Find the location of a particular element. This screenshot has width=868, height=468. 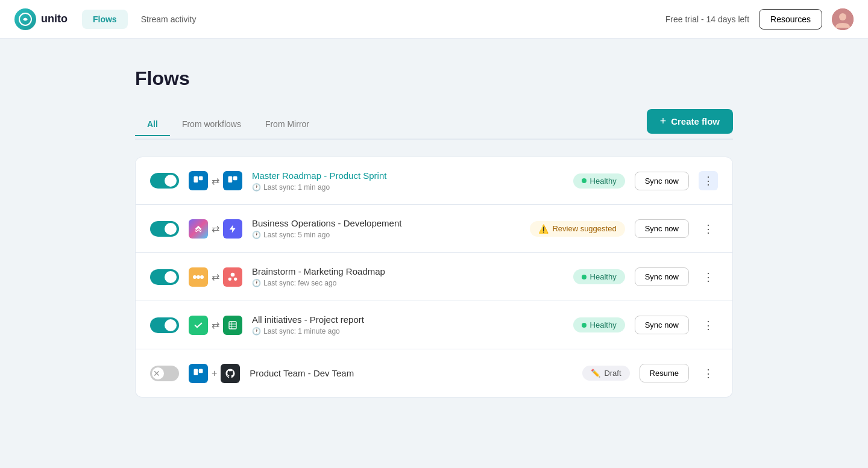

clock-icon: 🕐 is located at coordinates (257, 187).